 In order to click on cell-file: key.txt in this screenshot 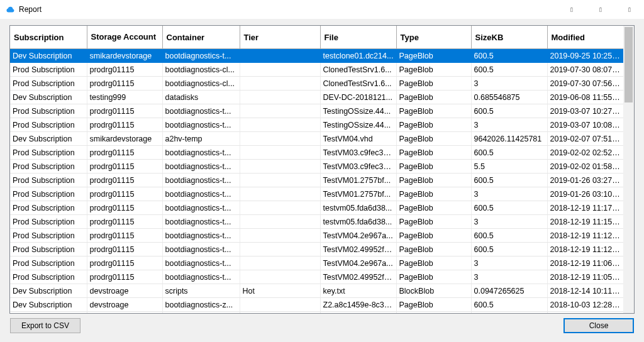, I will do `click(358, 291)`.